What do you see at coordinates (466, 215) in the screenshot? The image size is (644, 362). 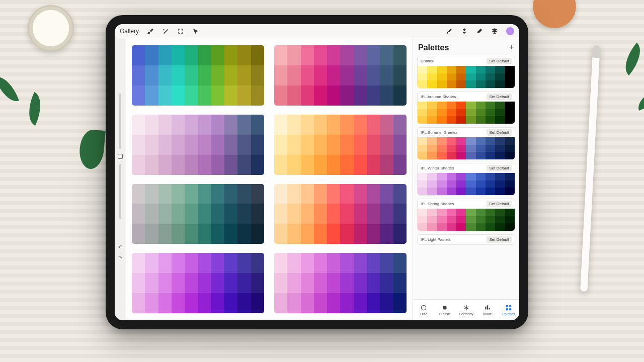 I see `palette-card: IPL Spring ShadesSet Default` at bounding box center [466, 215].